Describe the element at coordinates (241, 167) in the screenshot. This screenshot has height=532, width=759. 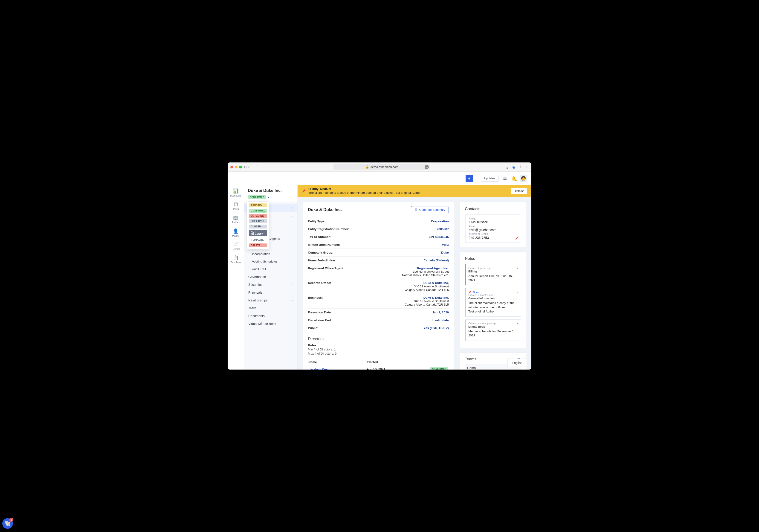
I see `maximize-window-icon` at that location.